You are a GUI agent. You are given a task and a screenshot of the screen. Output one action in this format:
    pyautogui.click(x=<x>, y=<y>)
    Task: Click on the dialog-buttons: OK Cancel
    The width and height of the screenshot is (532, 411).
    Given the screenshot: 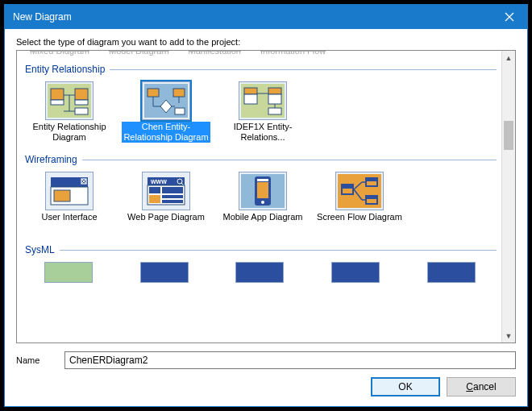 What is the action you would take?
    pyautogui.click(x=266, y=387)
    